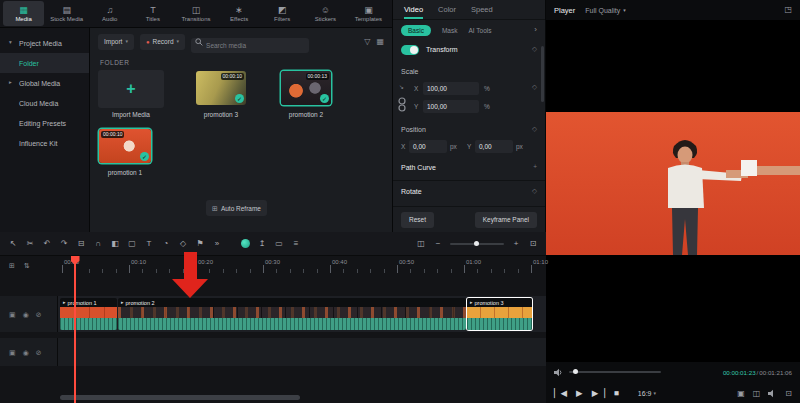  What do you see at coordinates (148, 42) in the screenshot?
I see `record-icon: ●` at bounding box center [148, 42].